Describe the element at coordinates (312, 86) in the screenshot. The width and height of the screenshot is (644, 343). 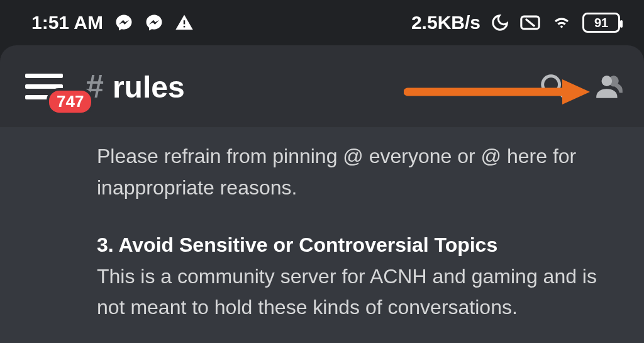
I see `channel-title: # rules` at that location.